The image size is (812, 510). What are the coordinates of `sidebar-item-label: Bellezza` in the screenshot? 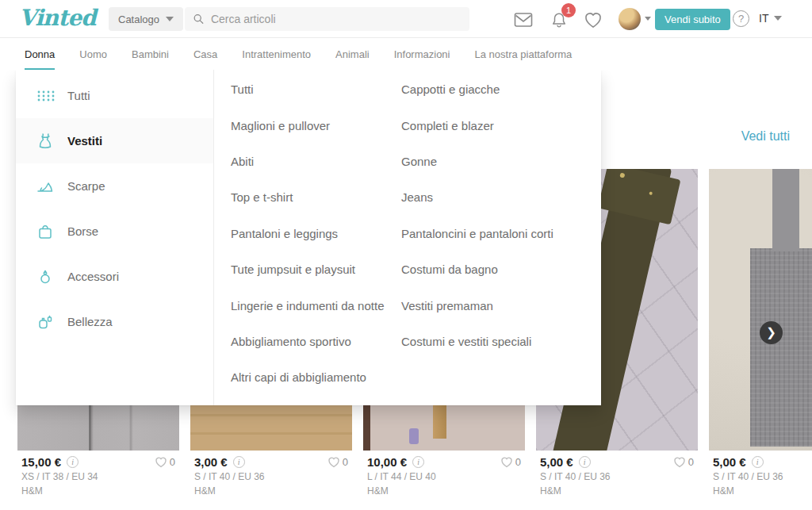 It's located at (90, 322).